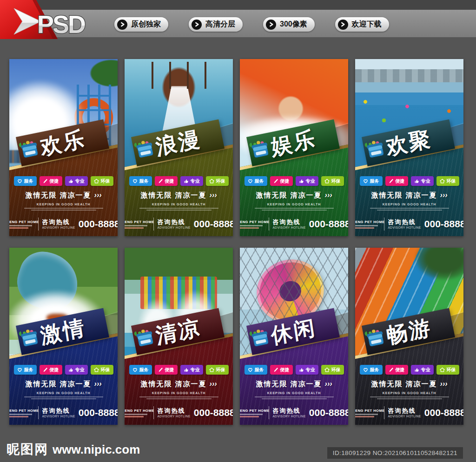 Image resolution: width=476 pixels, height=462 pixels. I want to click on svg-text: PSD, so click(61, 24).